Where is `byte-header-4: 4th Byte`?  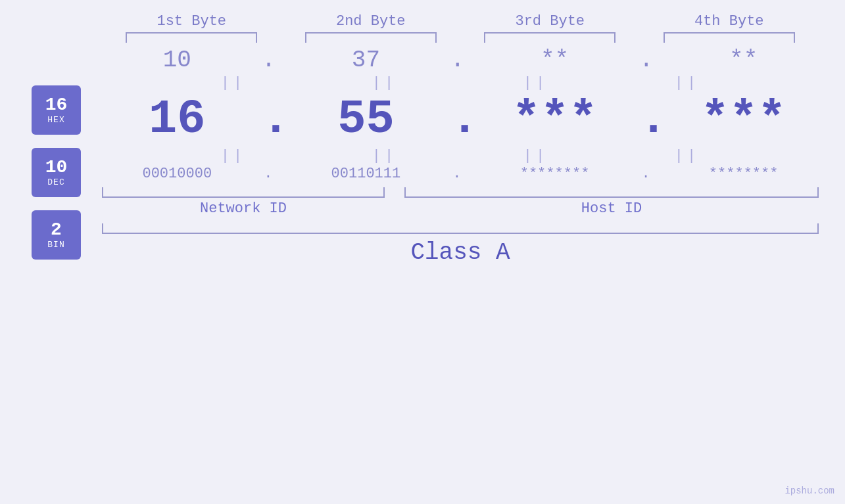 byte-header-4: 4th Byte is located at coordinates (729, 21).